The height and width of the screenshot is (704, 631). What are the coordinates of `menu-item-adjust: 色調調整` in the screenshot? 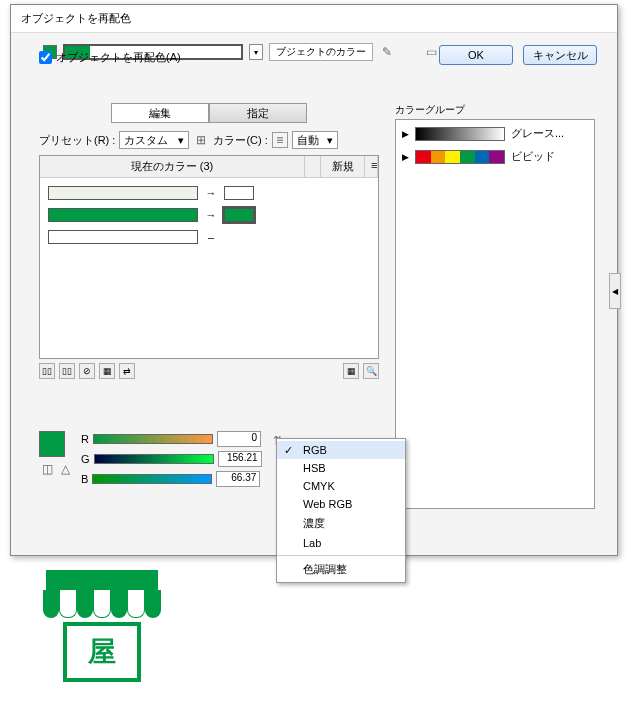 It's located at (341, 570).